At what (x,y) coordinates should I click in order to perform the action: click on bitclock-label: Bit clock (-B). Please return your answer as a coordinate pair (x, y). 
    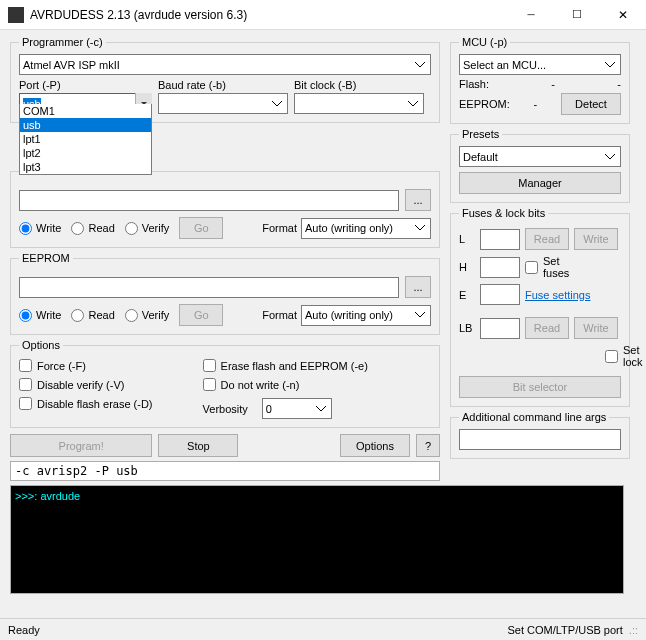
    Looking at the image, I should click on (359, 85).